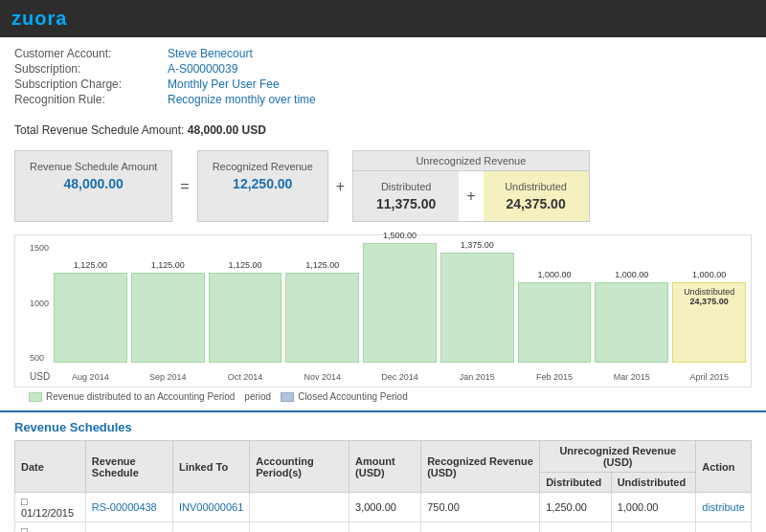 The height and width of the screenshot is (532, 766). I want to click on chart-col: 1,000.00Mar 2015, so click(632, 322).